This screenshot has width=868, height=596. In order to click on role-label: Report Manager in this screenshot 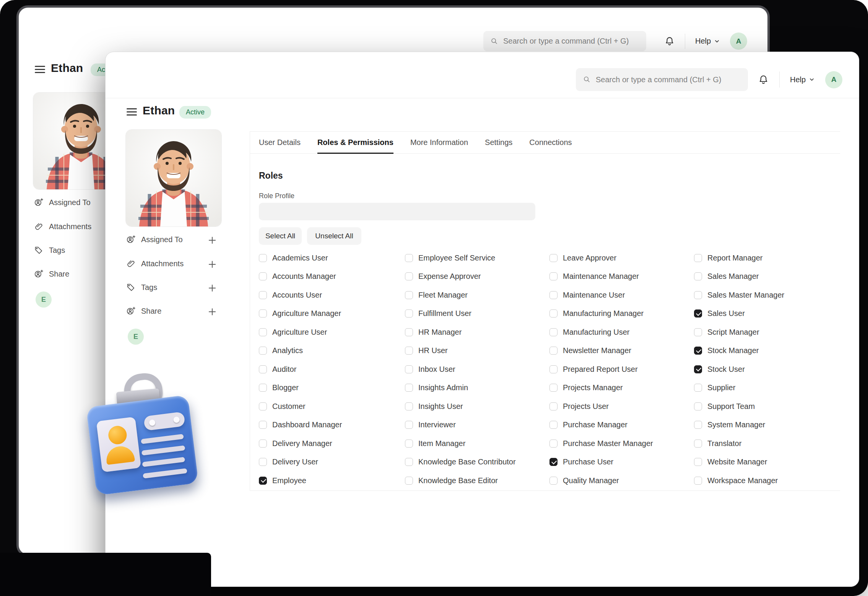, I will do `click(735, 258)`.